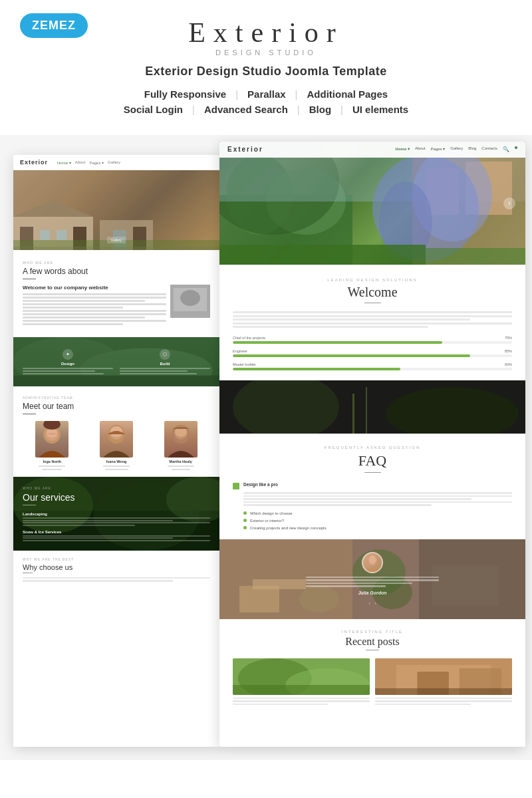  What do you see at coordinates (372, 448) in the screenshot?
I see `faq-label: Frequently asked question` at bounding box center [372, 448].